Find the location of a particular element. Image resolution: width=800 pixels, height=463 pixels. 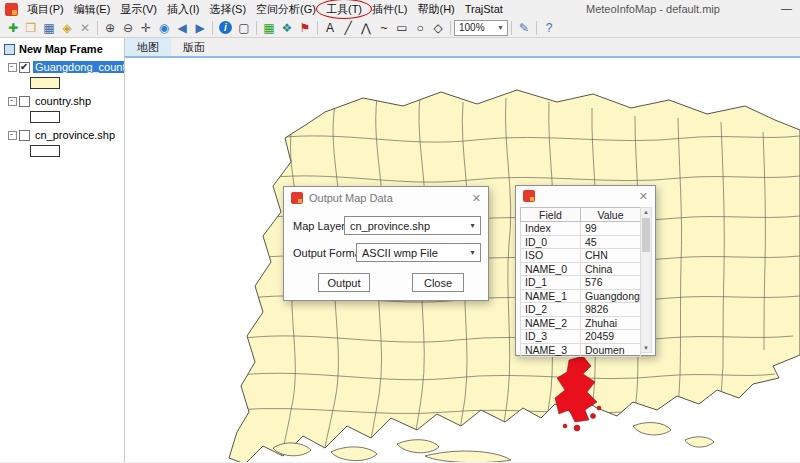

legend-panel: New Map Frame Guangdong_county.shp count… is located at coordinates (62, 250).